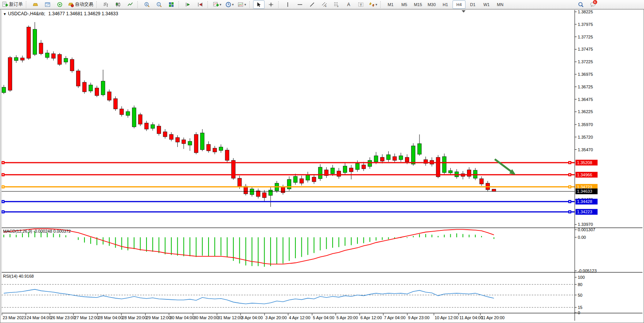  I want to click on time-tick-label: 6 Apr 12:00, so click(371, 318).